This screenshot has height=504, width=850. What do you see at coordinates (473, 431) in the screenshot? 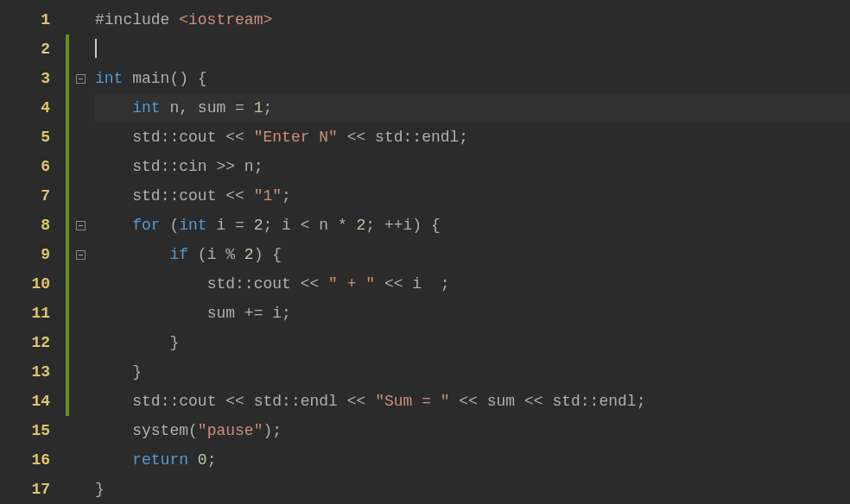
I see `code-line: system("pause");` at bounding box center [473, 431].